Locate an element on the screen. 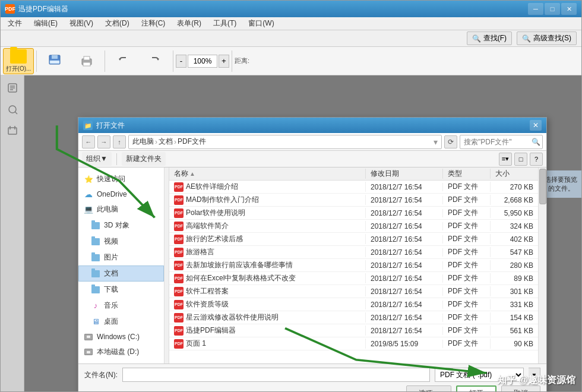  redo-icon is located at coordinates (155, 61).